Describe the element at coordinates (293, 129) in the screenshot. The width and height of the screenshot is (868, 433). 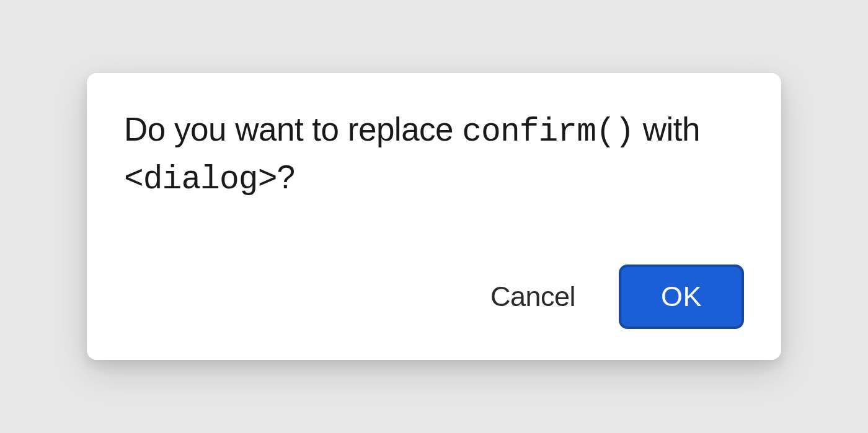
I see `message-text-1: Do you want to replace` at that location.